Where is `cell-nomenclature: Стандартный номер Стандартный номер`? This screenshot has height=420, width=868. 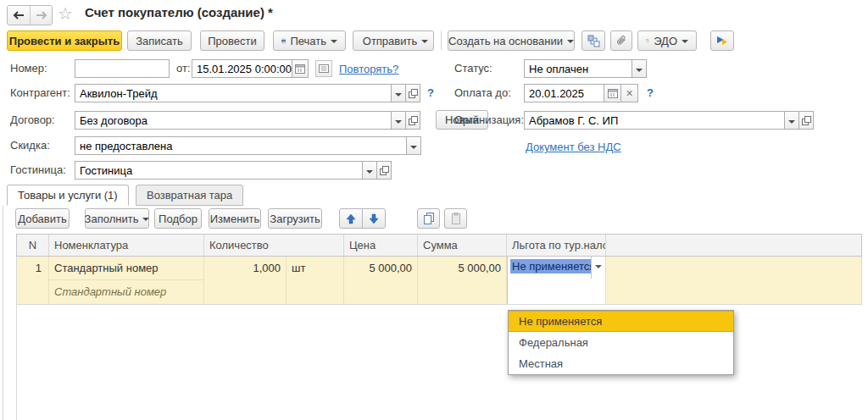 cell-nomenclature: Стандартный номер Стандартный номер is located at coordinates (127, 280).